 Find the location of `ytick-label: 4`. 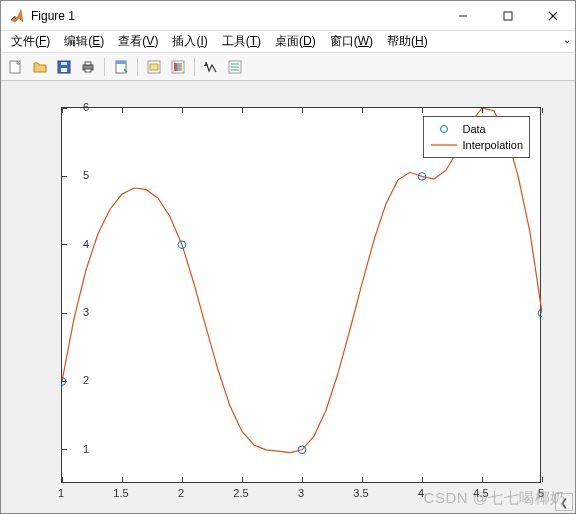

ytick-label: 4 is located at coordinates (74, 244).